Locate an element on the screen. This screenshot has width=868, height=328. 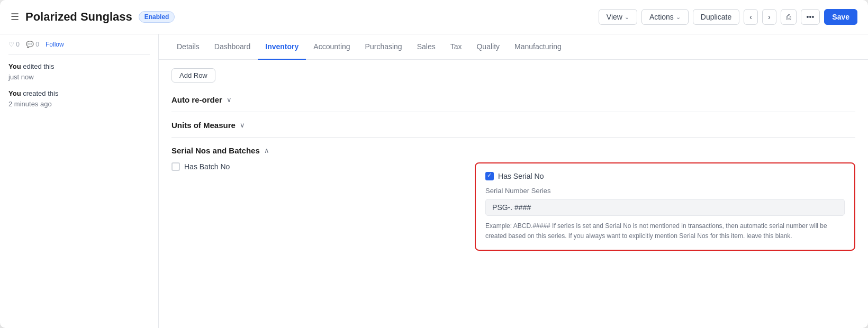
activity-who-2: You is located at coordinates (15, 93).